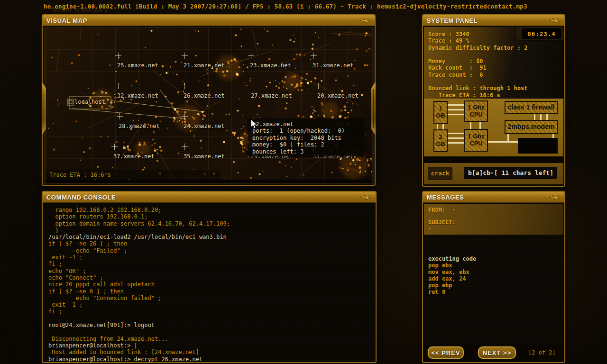 The height and width of the screenshot is (364, 607). What do you see at coordinates (138, 64) in the screenshot?
I see `map-node: 25.xmaze.net` at bounding box center [138, 64].